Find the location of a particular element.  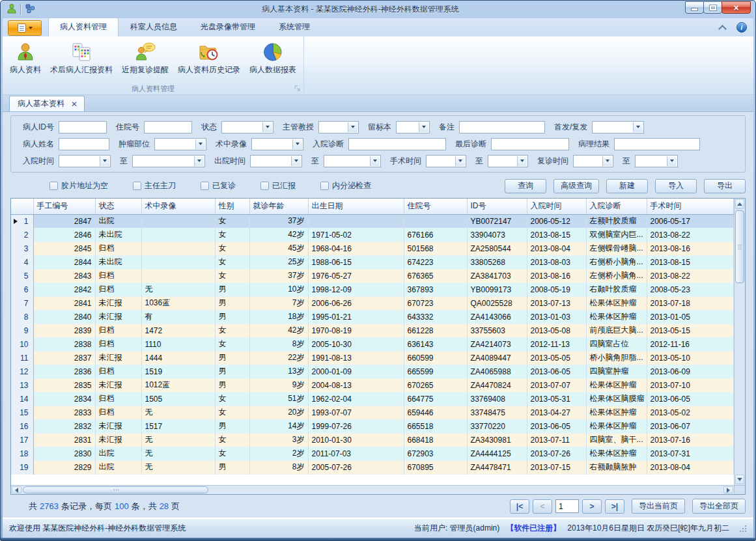

cell: 归档 is located at coordinates (119, 413).